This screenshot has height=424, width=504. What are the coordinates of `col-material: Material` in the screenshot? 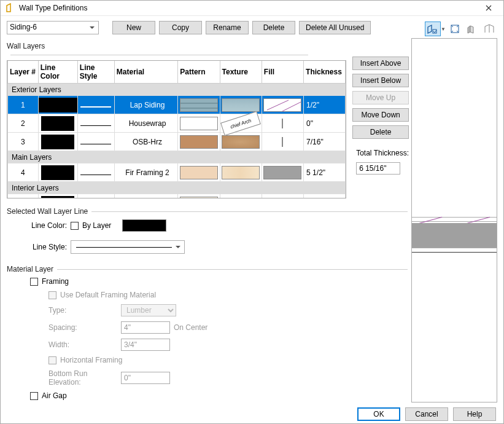 It's located at (146, 73).